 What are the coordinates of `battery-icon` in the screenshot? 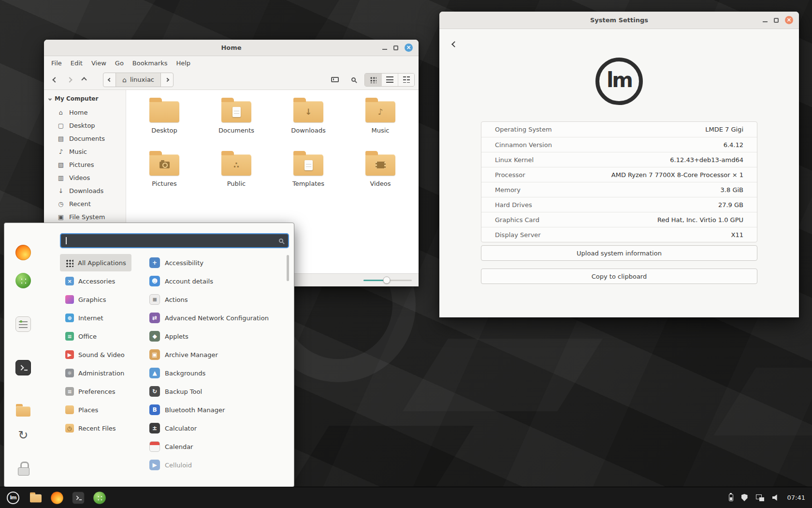 It's located at (731, 497).